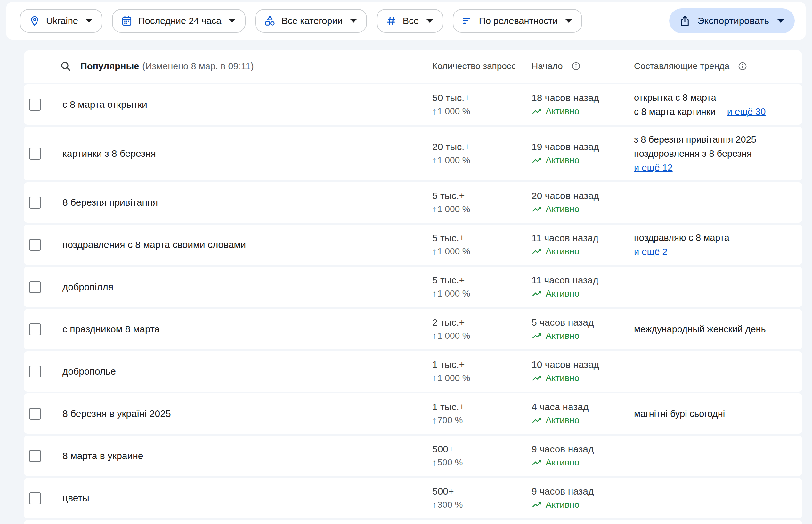 The width and height of the screenshot is (812, 524). I want to click on started-time: 10 часов назад, so click(580, 365).